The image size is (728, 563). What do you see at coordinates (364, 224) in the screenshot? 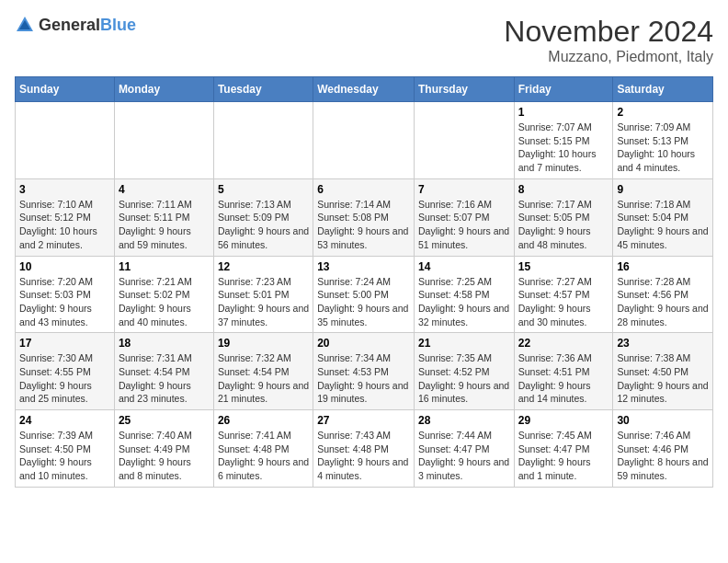
I see `day-info: Sunrise: 7:14 AM Sunset: 5:08 PM Dayligh…` at bounding box center [364, 224].